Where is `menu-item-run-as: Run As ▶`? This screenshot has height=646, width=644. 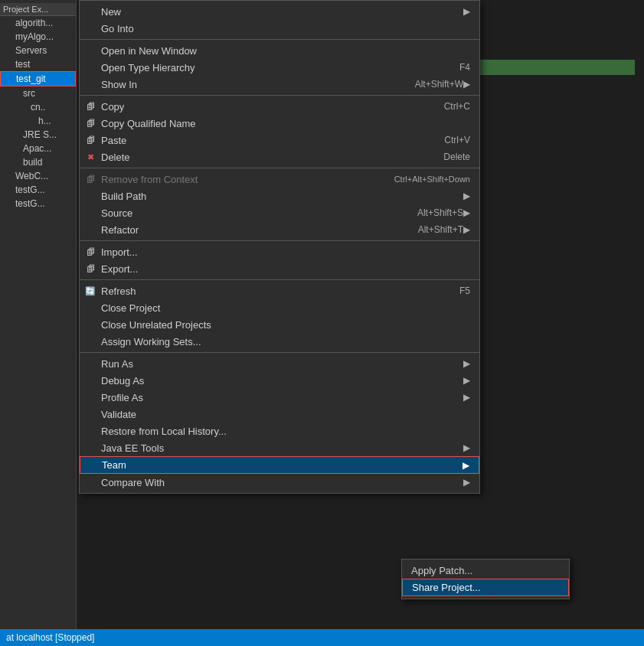 menu-item-run-as: Run As ▶ is located at coordinates (280, 364).